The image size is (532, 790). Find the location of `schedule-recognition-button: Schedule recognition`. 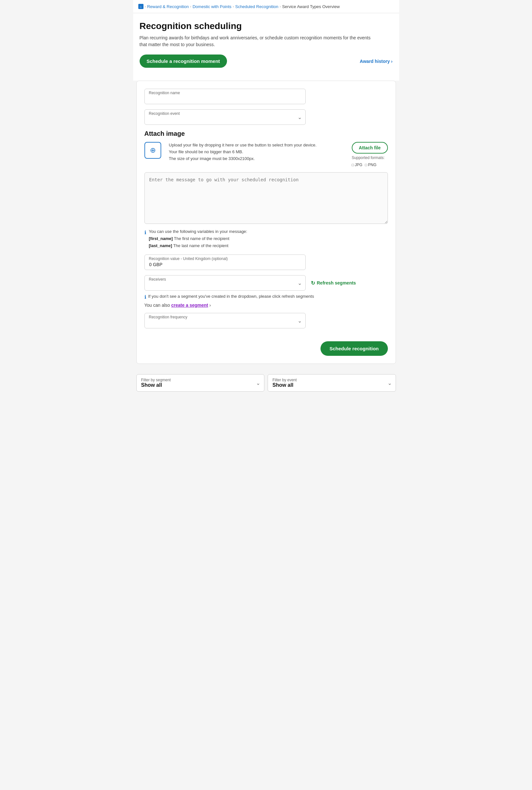

schedule-recognition-button: Schedule recognition is located at coordinates (354, 349).